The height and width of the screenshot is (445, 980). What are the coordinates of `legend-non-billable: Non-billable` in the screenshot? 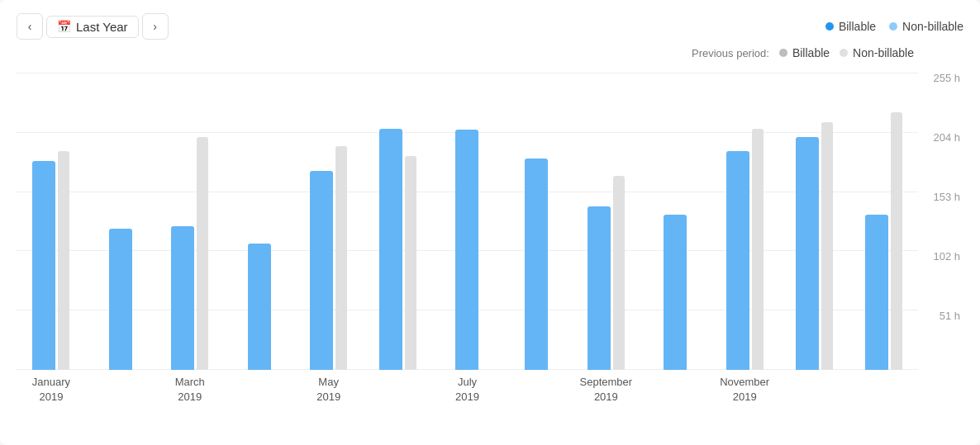 It's located at (926, 26).